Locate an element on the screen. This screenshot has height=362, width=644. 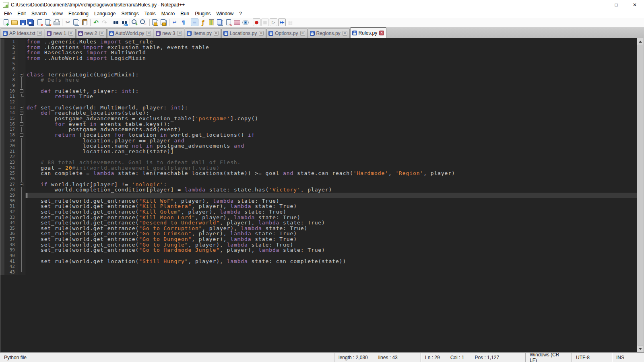
sync-horizontal-scrolling-icon is located at coordinates (163, 23).